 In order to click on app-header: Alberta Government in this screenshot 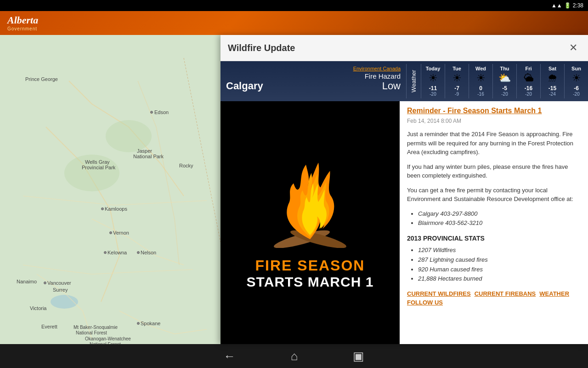, I will do `click(294, 23)`.